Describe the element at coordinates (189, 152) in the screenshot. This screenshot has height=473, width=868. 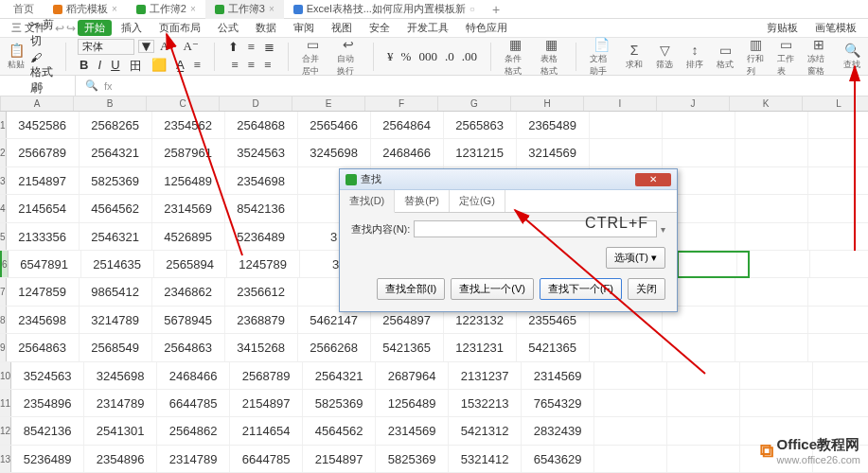
I see `cell: 2587961` at that location.